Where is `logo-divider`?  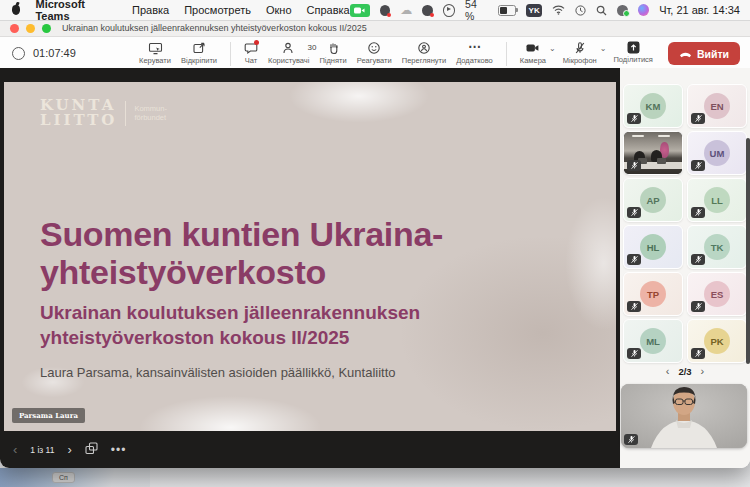 logo-divider is located at coordinates (126, 114).